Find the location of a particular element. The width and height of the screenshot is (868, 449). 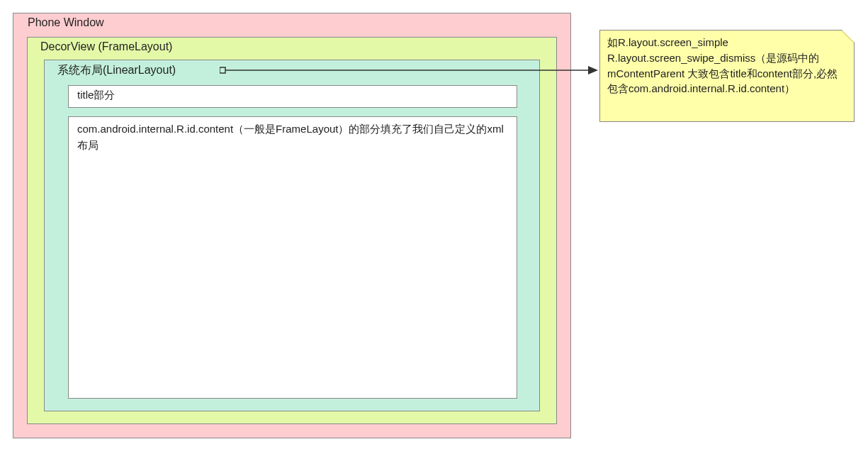

note-fold-icon is located at coordinates (847, 37).